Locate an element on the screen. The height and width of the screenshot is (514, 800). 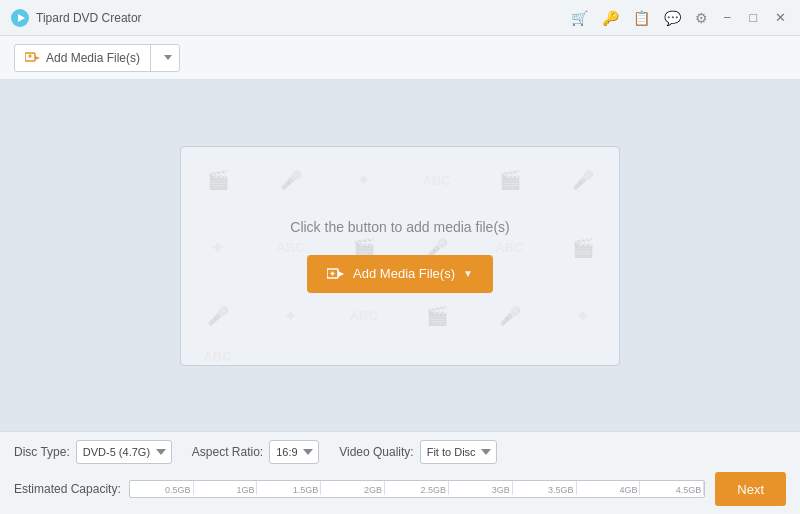
add-media-center-icon is located at coordinates (336, 274).